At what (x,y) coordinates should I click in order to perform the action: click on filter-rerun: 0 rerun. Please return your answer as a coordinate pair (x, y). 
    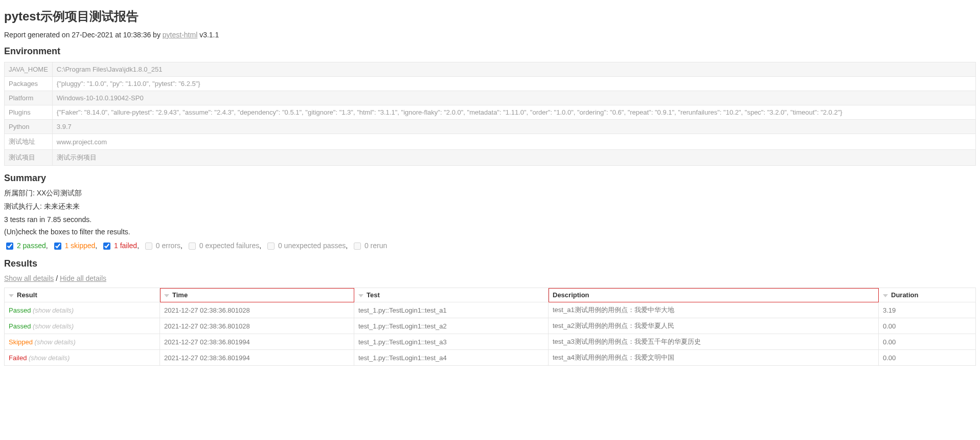
    Looking at the image, I should click on (369, 246).